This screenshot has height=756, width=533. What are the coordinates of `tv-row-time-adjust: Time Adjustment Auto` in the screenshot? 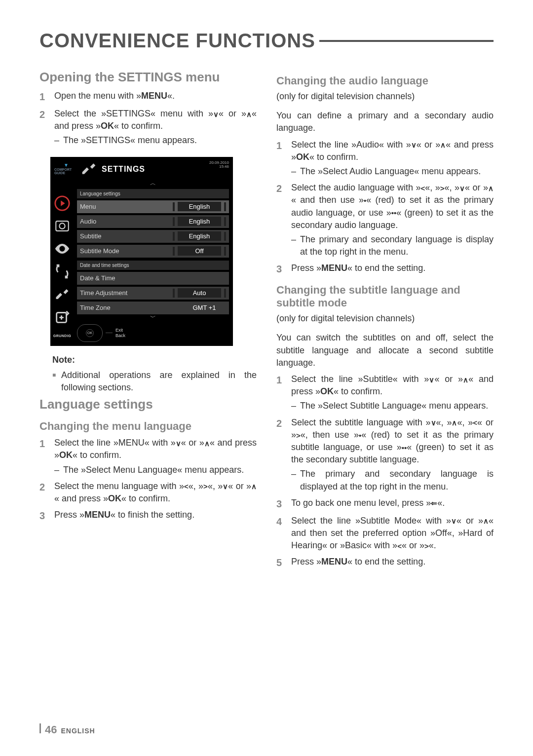 It's located at (153, 293).